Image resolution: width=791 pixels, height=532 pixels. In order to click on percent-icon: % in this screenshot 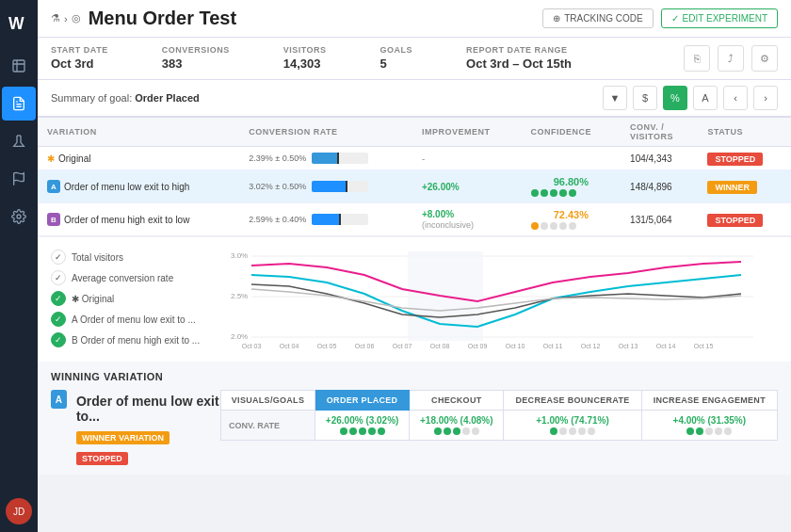, I will do `click(675, 98)`.